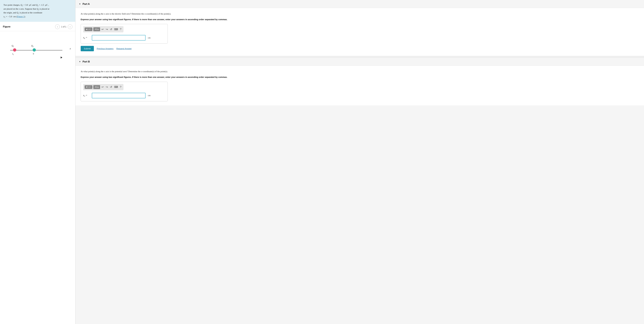  Describe the element at coordinates (121, 29) in the screenshot. I see `part-a-help-button: ?` at that location.